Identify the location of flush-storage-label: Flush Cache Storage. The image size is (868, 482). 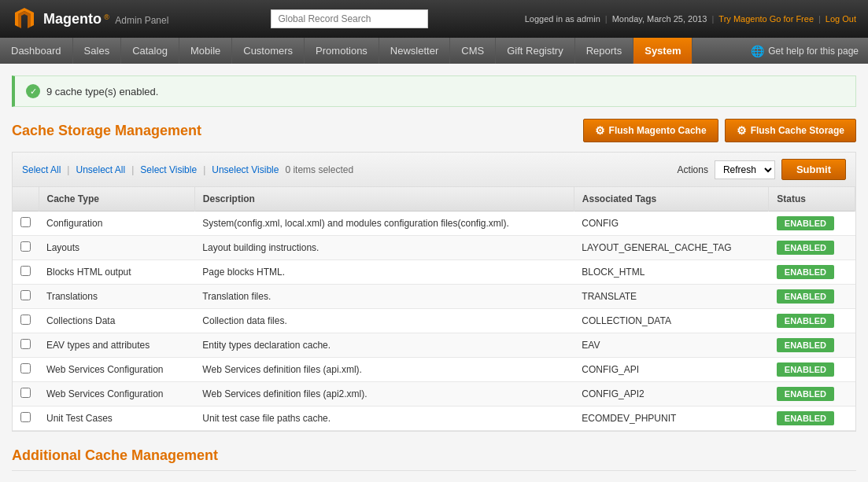
(798, 131).